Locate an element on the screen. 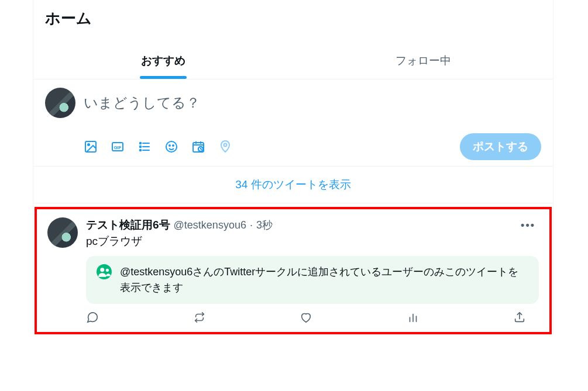 This screenshot has height=391, width=588. tab-label: おすすめ is located at coordinates (163, 61).